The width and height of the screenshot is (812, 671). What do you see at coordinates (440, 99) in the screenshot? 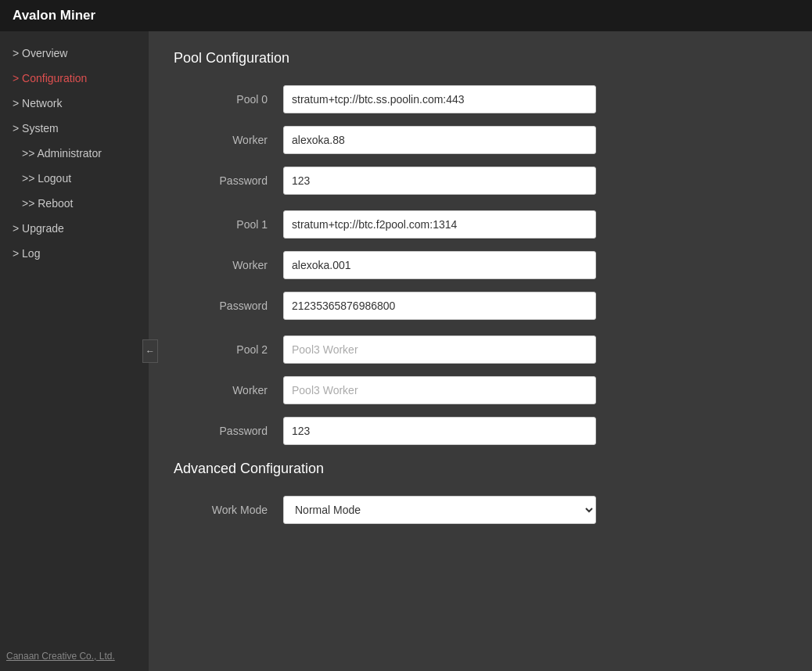
I see `pool0-input` at bounding box center [440, 99].